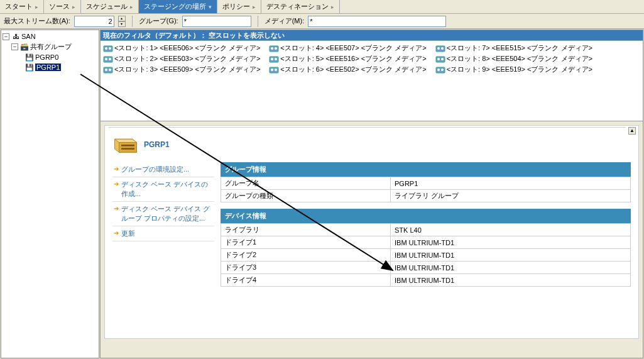 The height and width of the screenshot is (359, 644). Describe the element at coordinates (426, 190) in the screenshot. I see `group-info-table: グループ名PGRP1 グループの種類ライブラリ グループ` at that location.